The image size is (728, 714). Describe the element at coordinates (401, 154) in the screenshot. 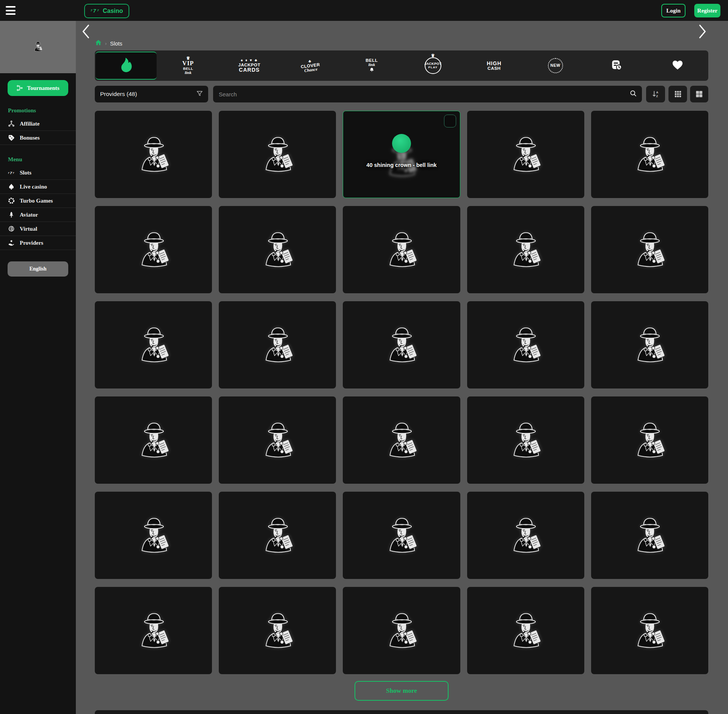

I see `game-tile-hovered: 40 shining crown - bell link` at that location.